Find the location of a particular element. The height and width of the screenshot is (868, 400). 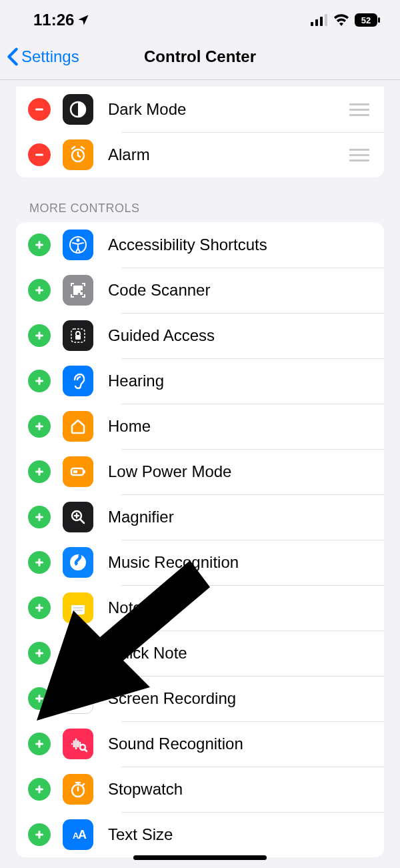

list-row-magnifier: Magnifier is located at coordinates (200, 517).